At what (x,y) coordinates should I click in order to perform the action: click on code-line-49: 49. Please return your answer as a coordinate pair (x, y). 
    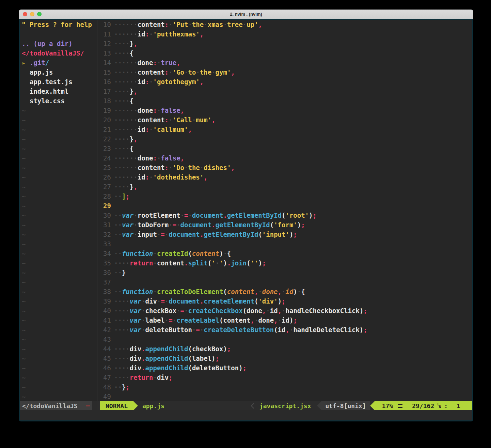
    Looking at the image, I should click on (285, 397).